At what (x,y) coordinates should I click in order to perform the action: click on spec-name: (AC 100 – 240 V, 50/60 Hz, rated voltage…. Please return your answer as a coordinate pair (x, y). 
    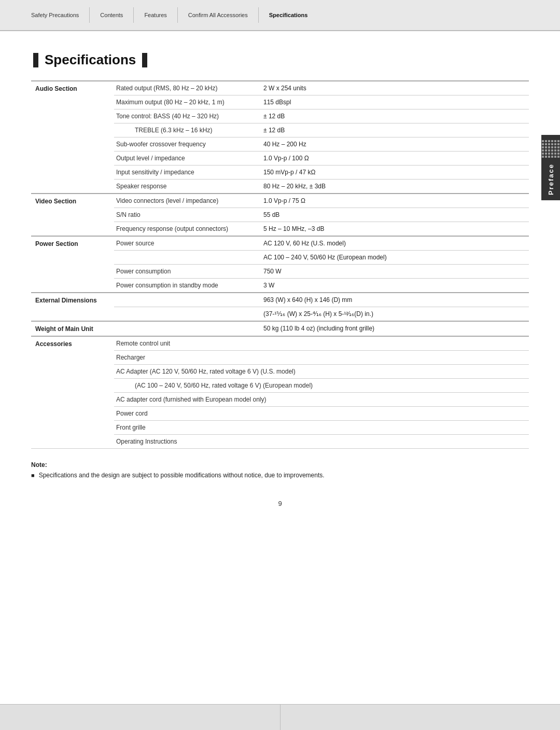
    Looking at the image, I should click on (321, 386).